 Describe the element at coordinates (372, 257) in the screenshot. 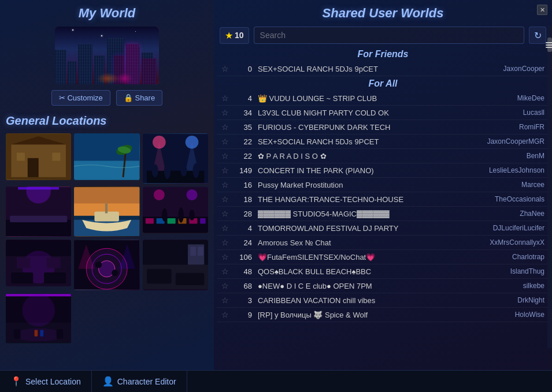

I see `row-name: 💗FutaFemSILENTSEX/NoChat💗` at that location.